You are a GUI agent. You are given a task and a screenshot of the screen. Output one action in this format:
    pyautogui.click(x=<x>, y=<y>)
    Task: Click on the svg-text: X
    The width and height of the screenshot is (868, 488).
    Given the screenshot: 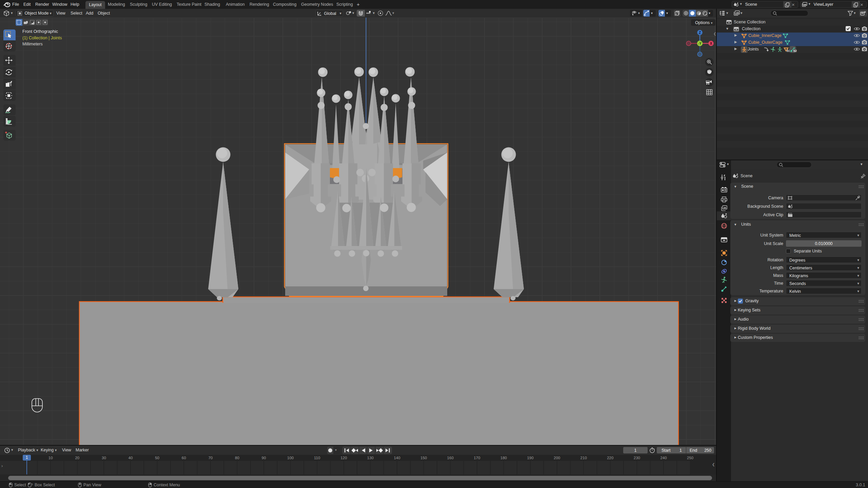 What is the action you would take?
    pyautogui.click(x=711, y=43)
    